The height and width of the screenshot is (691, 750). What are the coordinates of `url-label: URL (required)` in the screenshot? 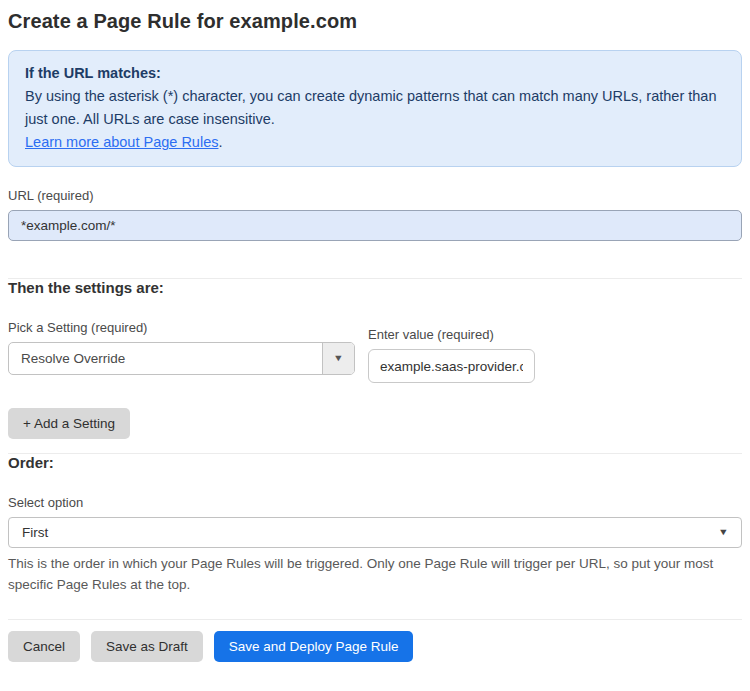 It's located at (375, 196).